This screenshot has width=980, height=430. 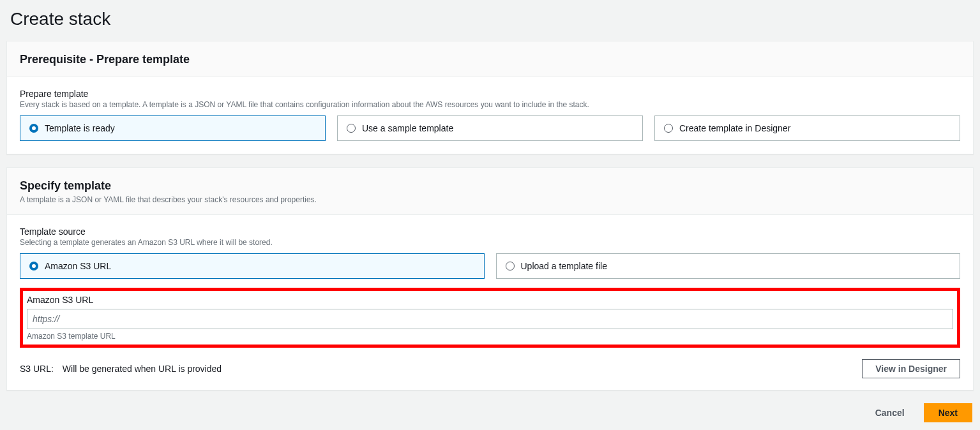 I want to click on page-title: Create stack, so click(x=492, y=19).